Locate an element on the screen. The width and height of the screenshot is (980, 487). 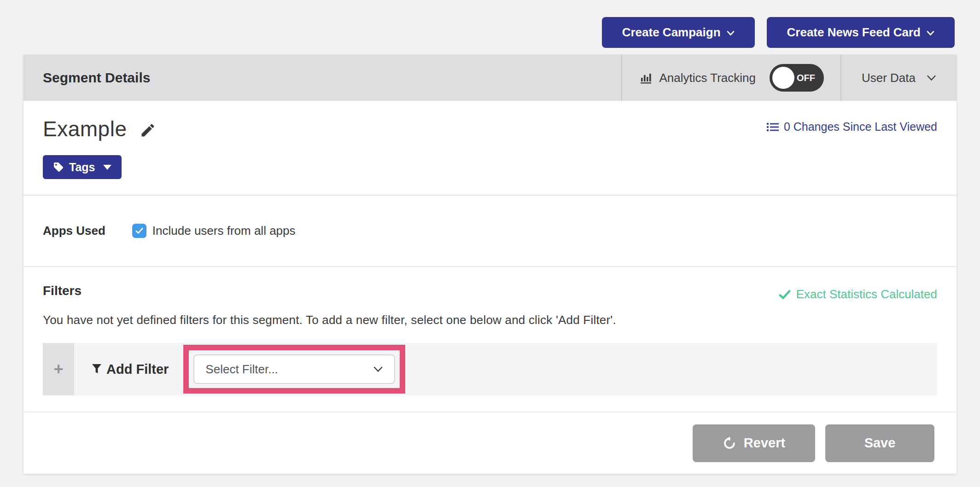
include-all-apps-label: Include users from all apps is located at coordinates (224, 231).